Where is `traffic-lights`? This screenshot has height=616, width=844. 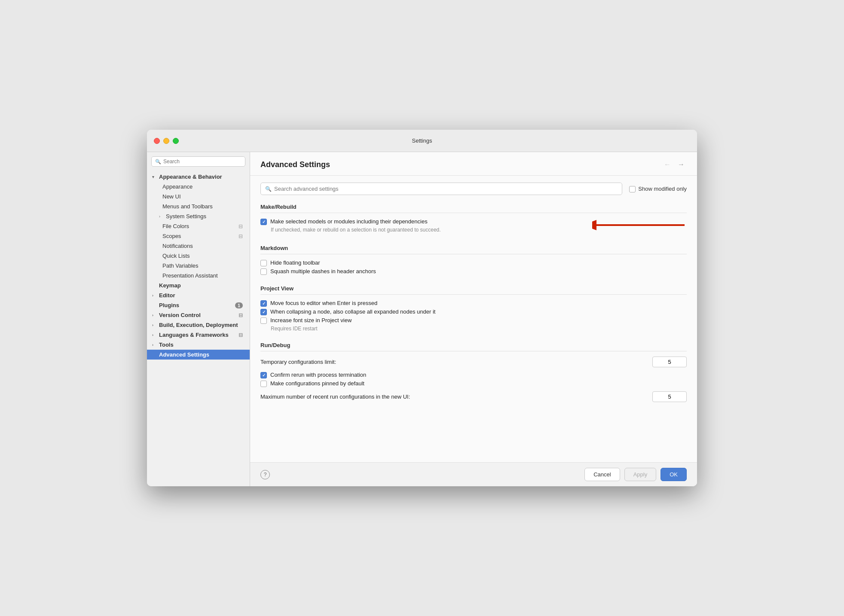 traffic-lights is located at coordinates (166, 141).